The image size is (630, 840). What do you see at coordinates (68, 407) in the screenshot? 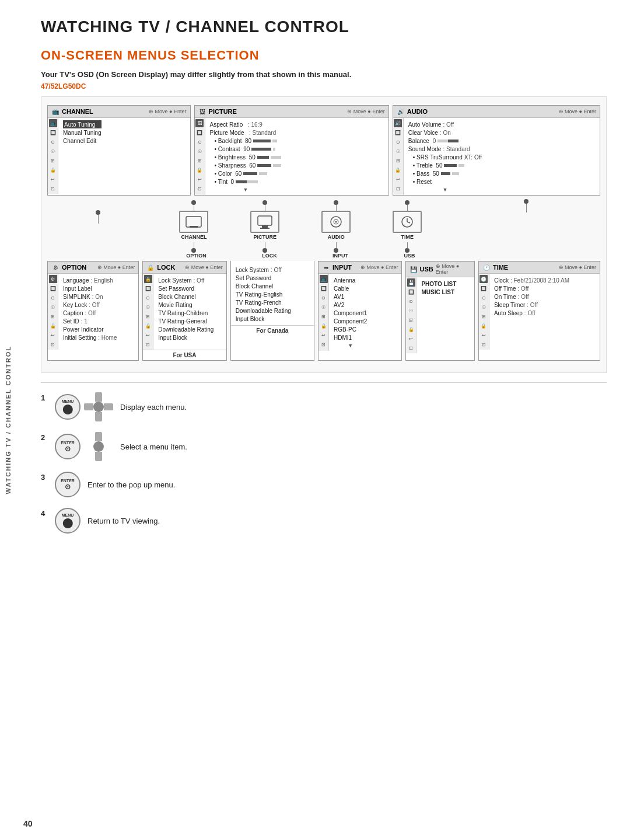
I see `menu-button-1: MENU ⬤` at bounding box center [68, 407].